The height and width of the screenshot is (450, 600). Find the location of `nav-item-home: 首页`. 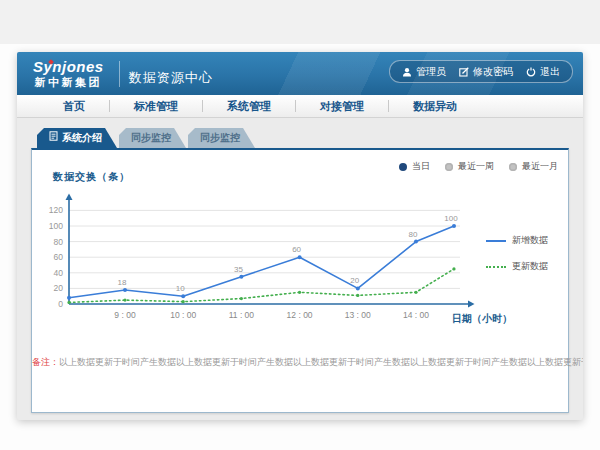

nav-item-home: 首页 is located at coordinates (74, 106).